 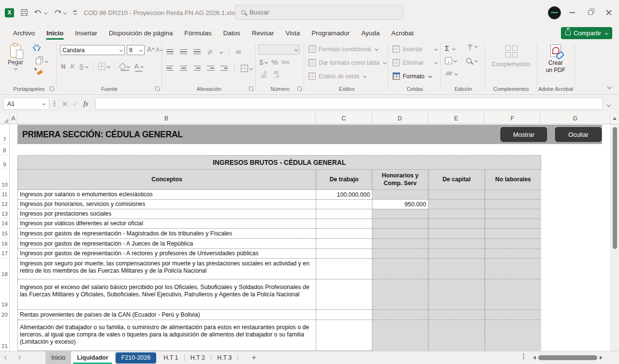 What do you see at coordinates (615, 188) in the screenshot?
I see `vertical-scrollbar-thumb` at bounding box center [615, 188].